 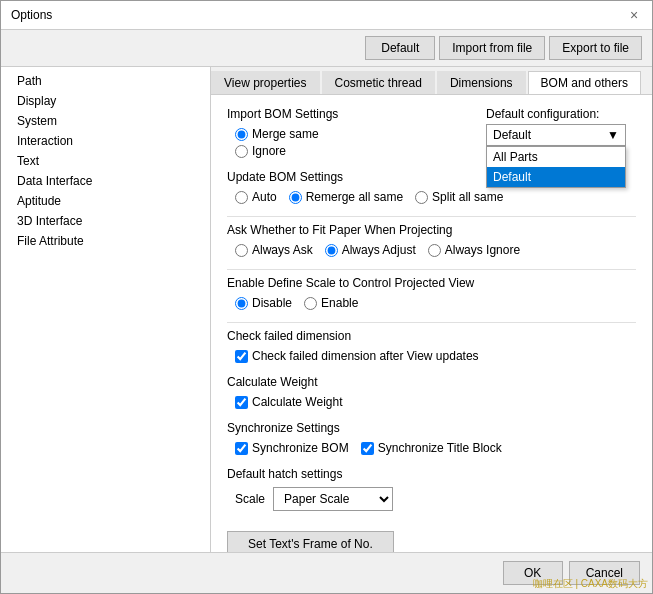 I want to click on disable-label: Disable, so click(x=272, y=303).